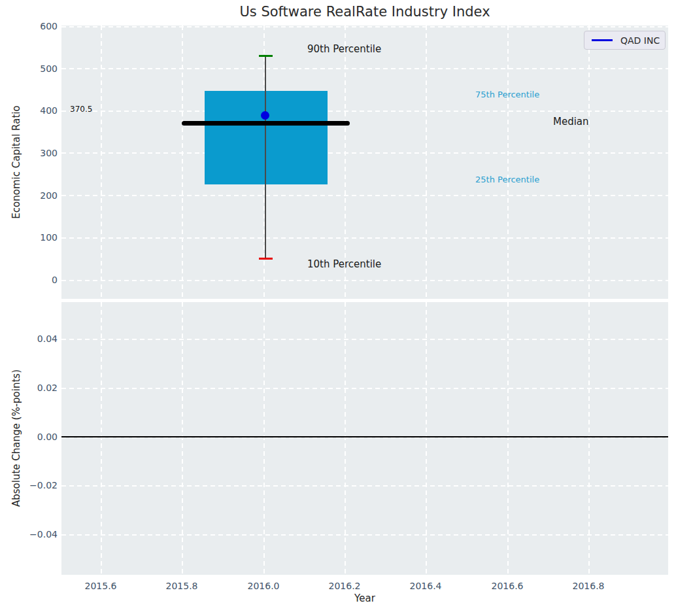 The image size is (676, 616). I want to click on ytick-200: 200, so click(38, 196).